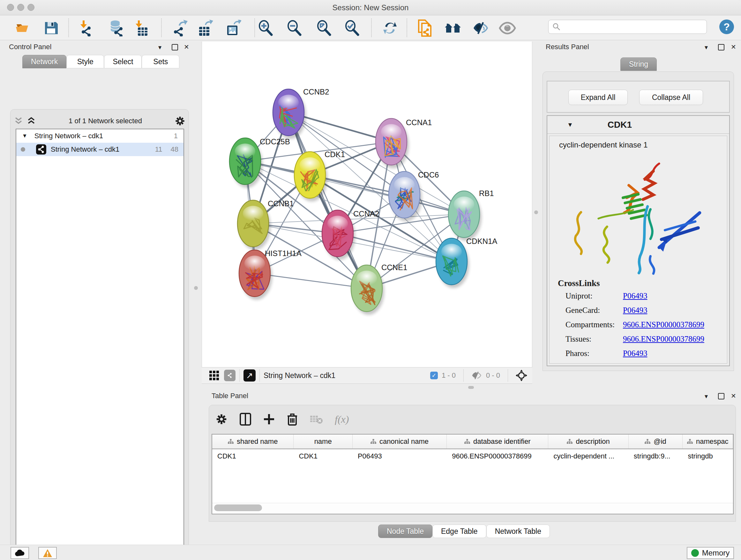  What do you see at coordinates (414, 196) in the screenshot?
I see `network-node-cdc6: CDC6` at bounding box center [414, 196].